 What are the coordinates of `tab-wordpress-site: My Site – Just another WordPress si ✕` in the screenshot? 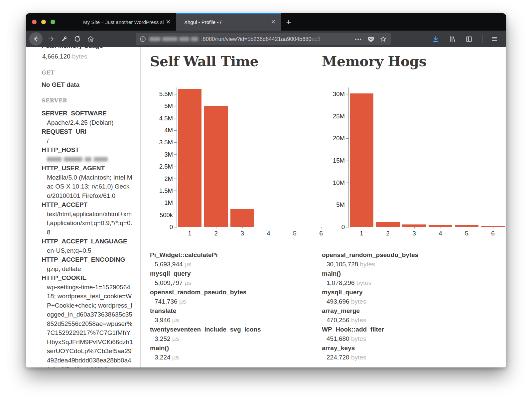 It's located at (126, 22).